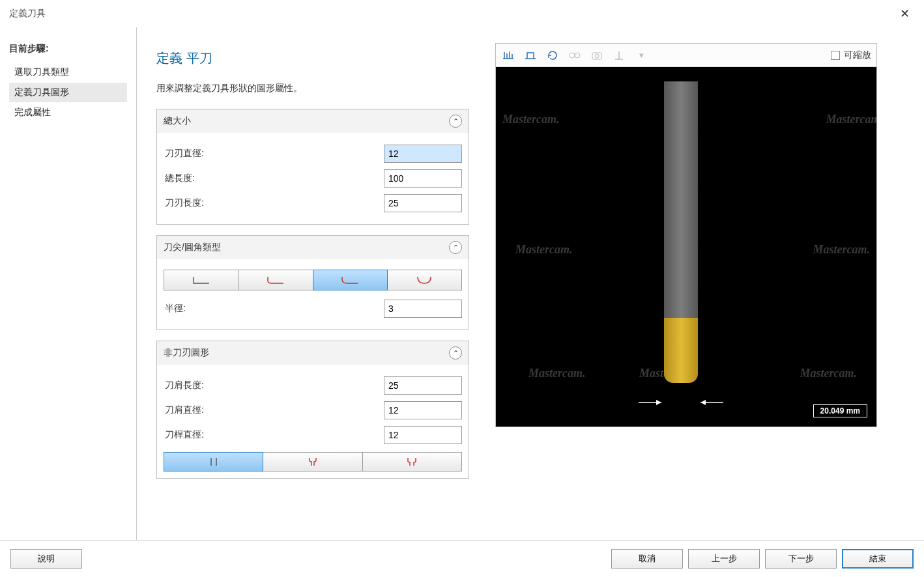 This screenshot has height=577, width=924. What do you see at coordinates (313, 89) in the screenshot?
I see `page-description: 用來調整定義刀具形狀的圖形屬性。` at bounding box center [313, 89].